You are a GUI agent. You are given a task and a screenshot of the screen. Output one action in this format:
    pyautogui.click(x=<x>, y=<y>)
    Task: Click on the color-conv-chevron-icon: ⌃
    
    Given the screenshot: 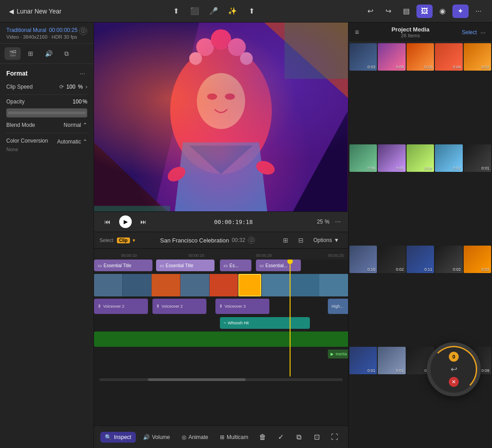 What is the action you would take?
    pyautogui.click(x=85, y=142)
    